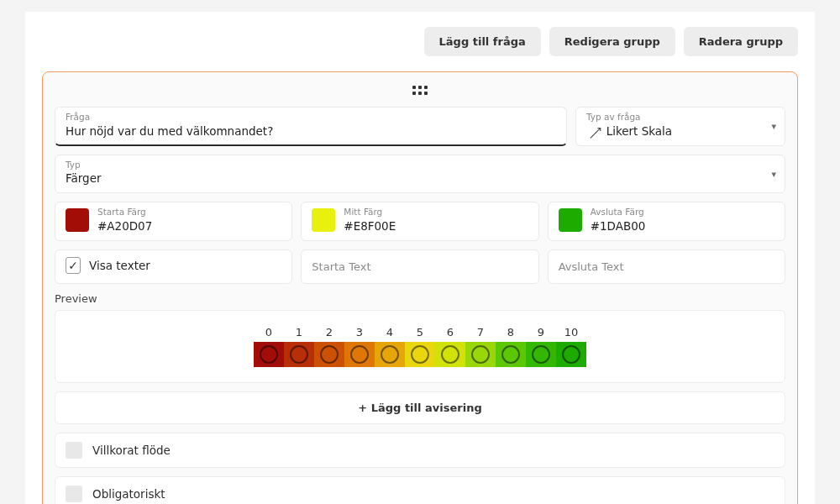  What do you see at coordinates (420, 165) in the screenshot?
I see `type-label: Typ` at bounding box center [420, 165].